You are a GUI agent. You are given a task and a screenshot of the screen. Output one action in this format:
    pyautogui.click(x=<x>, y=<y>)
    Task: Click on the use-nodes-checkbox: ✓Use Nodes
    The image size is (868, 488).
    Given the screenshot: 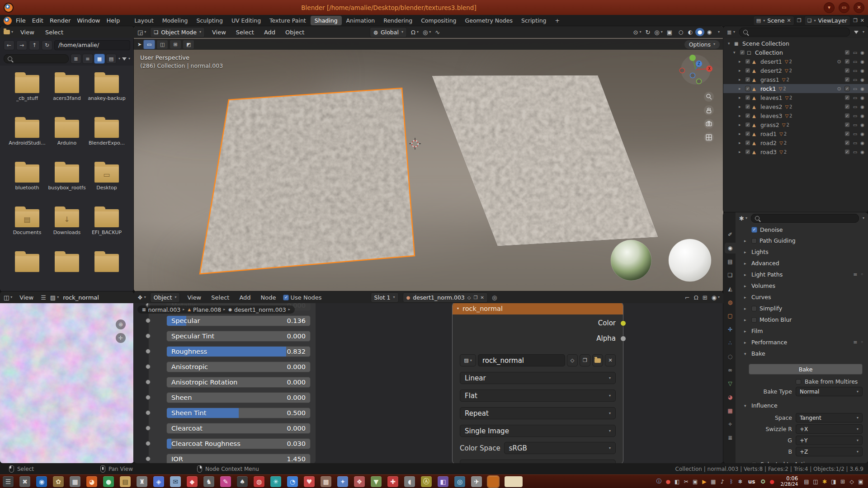 What is the action you would take?
    pyautogui.click(x=302, y=297)
    